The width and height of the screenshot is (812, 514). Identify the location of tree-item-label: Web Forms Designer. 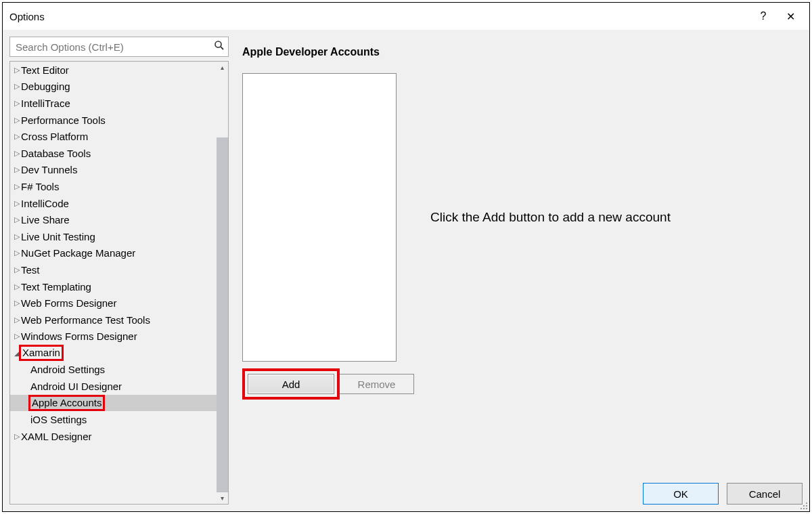
(69, 303).